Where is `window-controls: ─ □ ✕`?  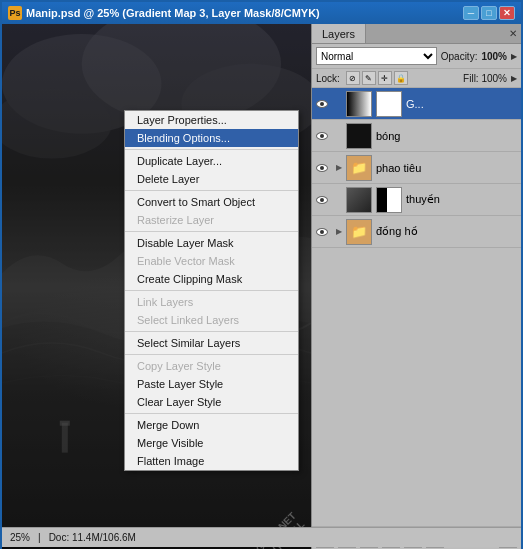
window-controls: ─ □ ✕ is located at coordinates (489, 13).